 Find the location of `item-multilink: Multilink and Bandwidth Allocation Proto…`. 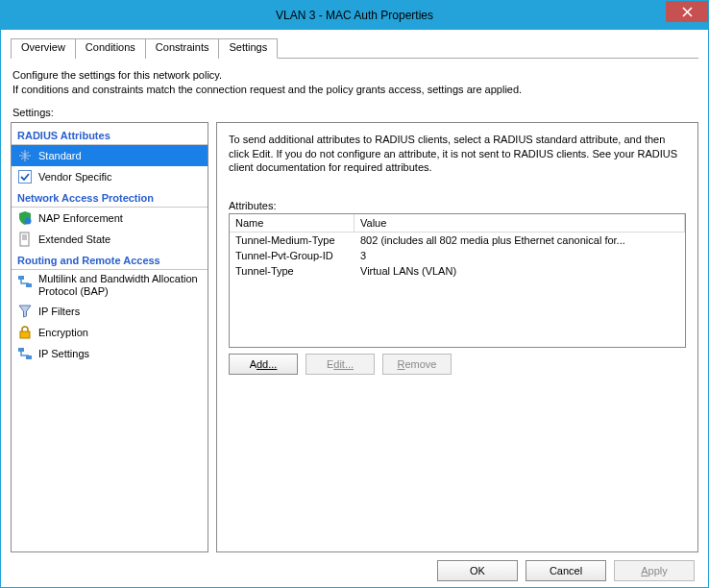

item-multilink: Multilink and Bandwidth Allocation Proto… is located at coordinates (110, 285).